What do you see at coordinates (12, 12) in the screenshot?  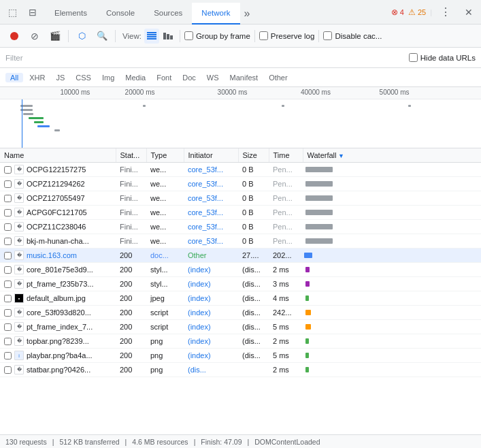 I see `devtools-toggle-icon: ⬚` at bounding box center [12, 12].